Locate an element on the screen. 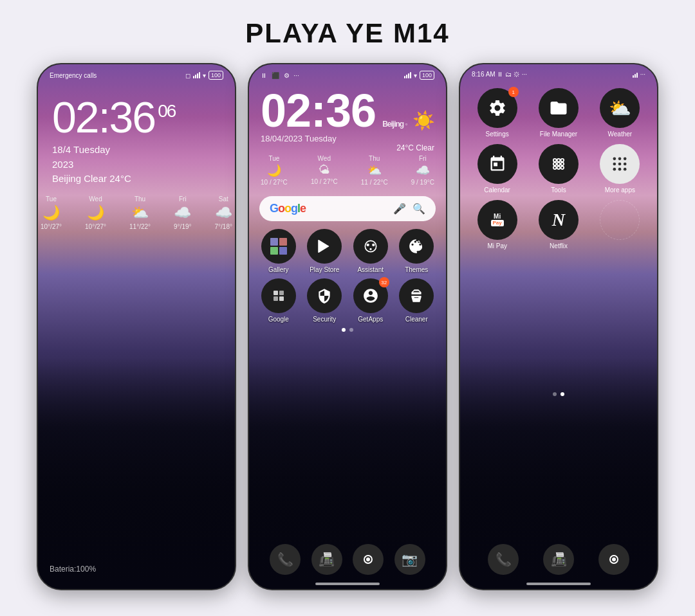 This screenshot has height=616, width=695. app-getapps: 32 GetApps is located at coordinates (371, 301).